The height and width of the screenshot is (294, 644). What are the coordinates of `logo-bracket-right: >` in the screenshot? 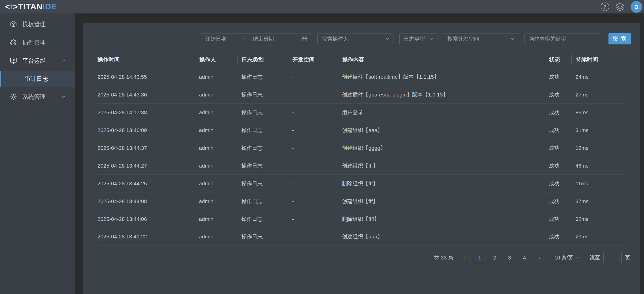 It's located at (15, 7).